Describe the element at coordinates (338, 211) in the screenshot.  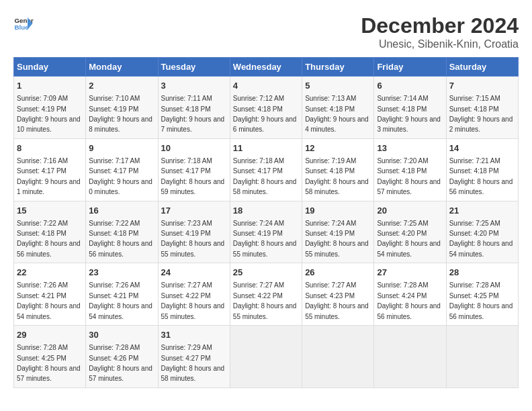
I see `day-number: 19` at that location.